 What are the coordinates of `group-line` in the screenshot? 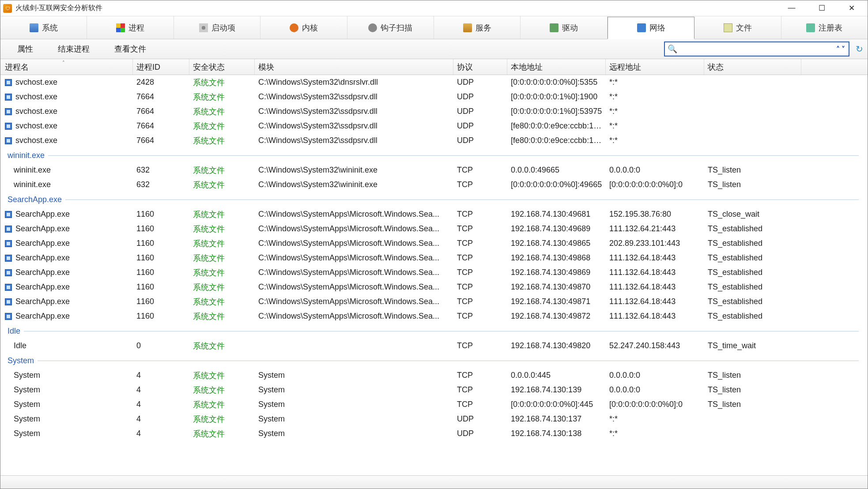 It's located at (462, 199).